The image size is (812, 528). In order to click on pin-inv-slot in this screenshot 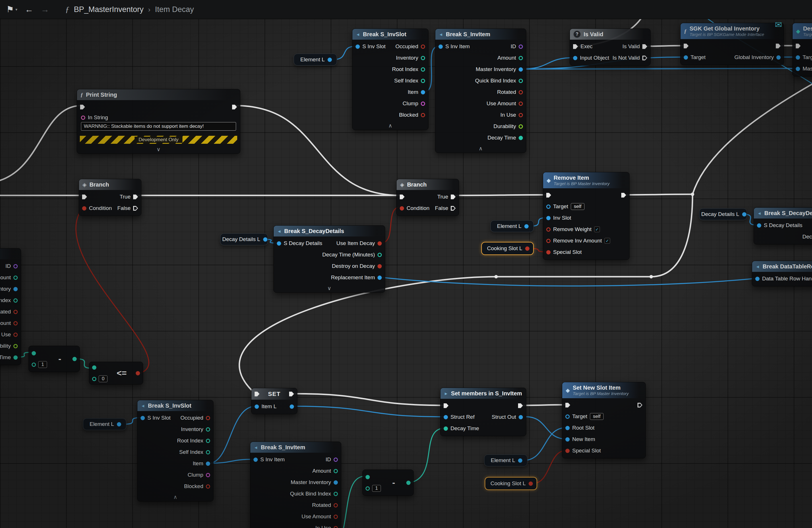, I will do `click(549, 218)`.